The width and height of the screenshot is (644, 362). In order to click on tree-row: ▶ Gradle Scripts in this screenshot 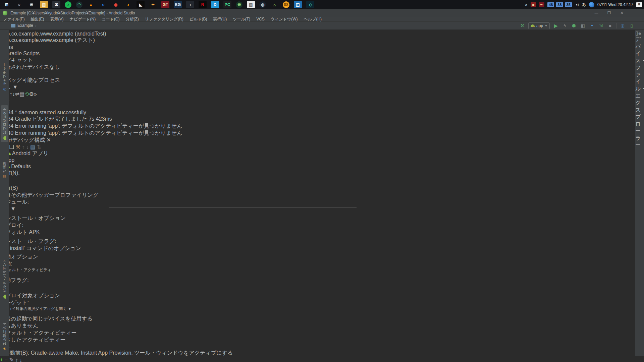, I will do `click(322, 54)`.